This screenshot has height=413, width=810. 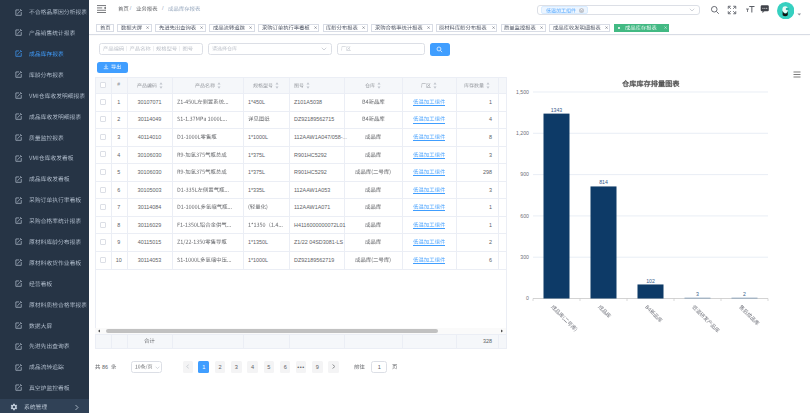 What do you see at coordinates (524, 174) in the screenshot?
I see `svg-text: 900` at bounding box center [524, 174].